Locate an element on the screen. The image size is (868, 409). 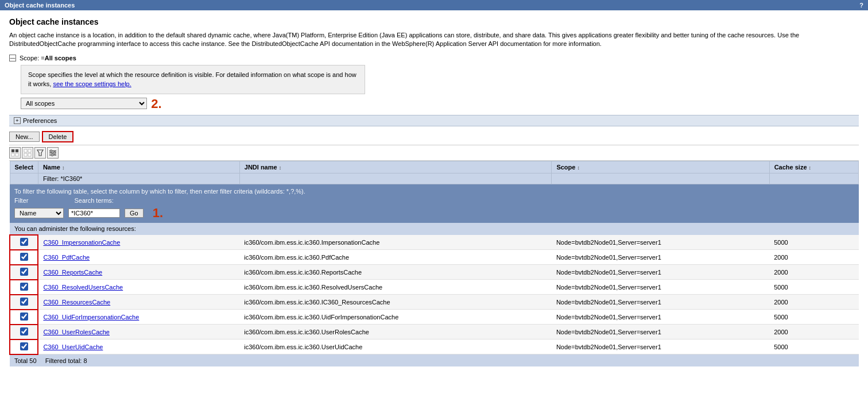
scope-collapse-icon: — is located at coordinates (13, 58).